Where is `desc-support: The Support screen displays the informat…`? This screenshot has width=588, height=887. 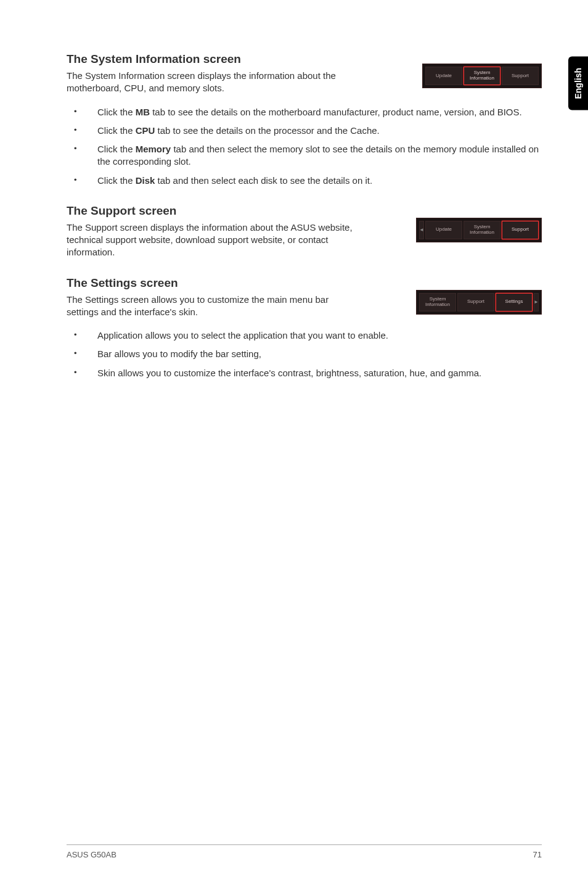
desc-support: The Support screen displays the informat… is located at coordinates (221, 241).